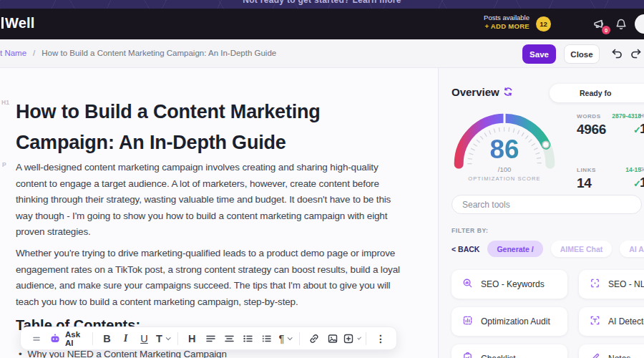  I want to click on insert-block-dropdown, so click(351, 339).